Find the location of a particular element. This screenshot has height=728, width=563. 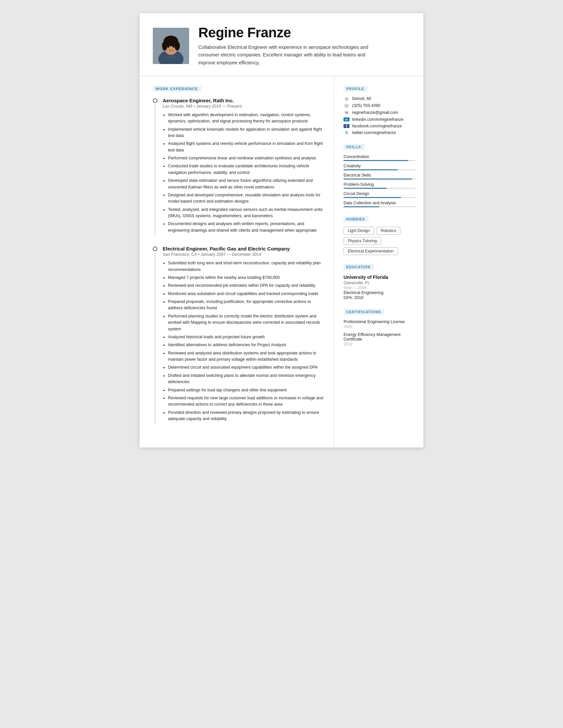

job-bullets-2: Submitted both long term and short-term … is located at coordinates (243, 341).